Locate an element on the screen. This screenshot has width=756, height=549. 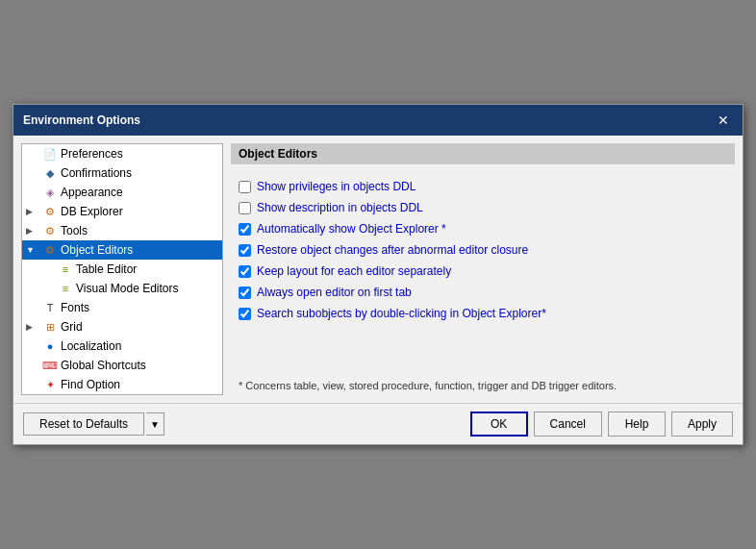
apply-button: Apply is located at coordinates (702, 424).